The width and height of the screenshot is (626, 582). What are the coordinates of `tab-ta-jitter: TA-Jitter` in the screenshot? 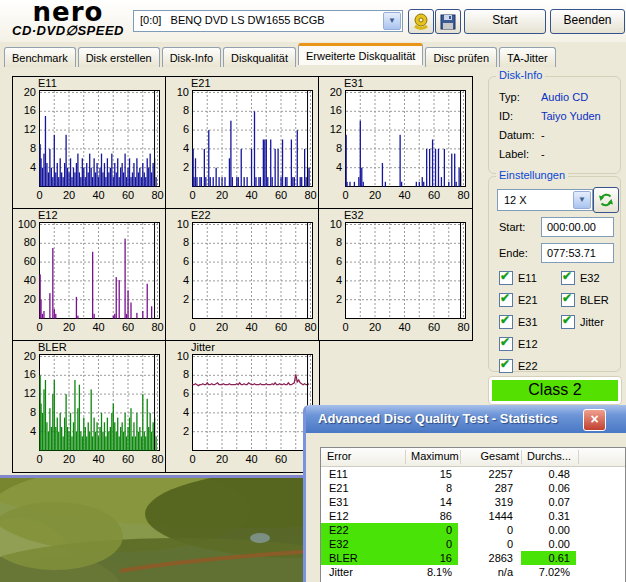 It's located at (528, 57).